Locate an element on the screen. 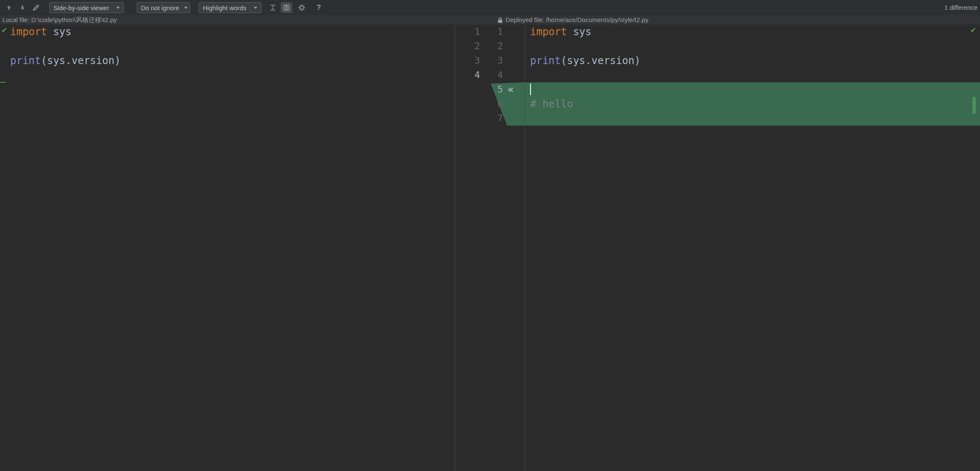  left-line-number: 3 is located at coordinates (468, 61).